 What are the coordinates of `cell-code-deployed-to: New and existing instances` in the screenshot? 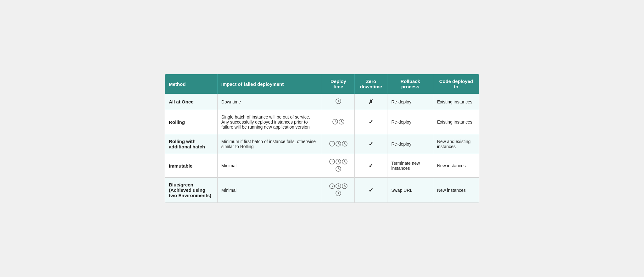 It's located at (456, 144).